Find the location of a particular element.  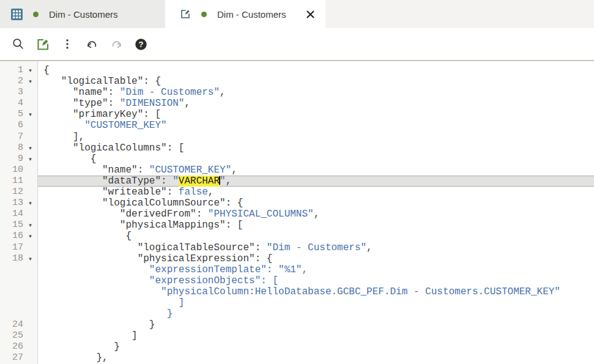

search-button is located at coordinates (18, 44).